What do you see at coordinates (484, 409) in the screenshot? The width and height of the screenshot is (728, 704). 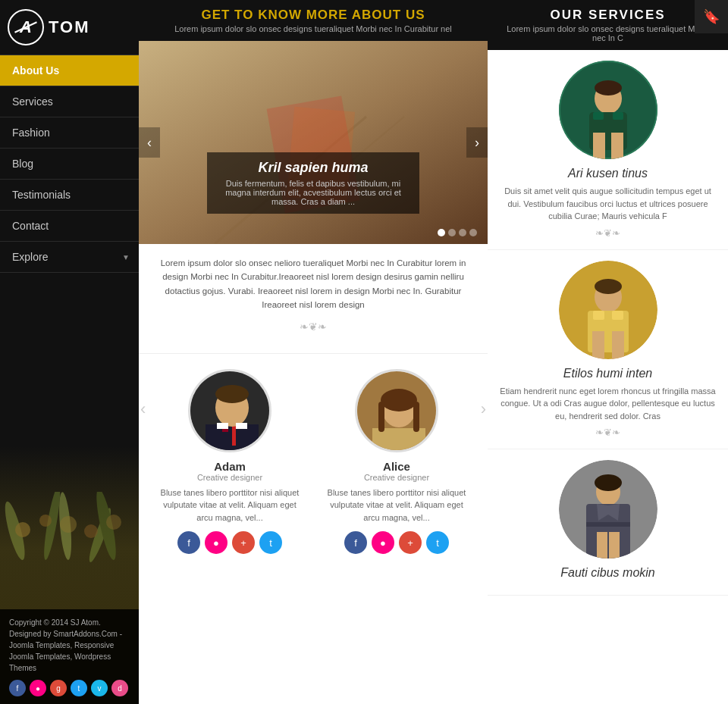 I see `team-next-button: ›` at bounding box center [484, 409].